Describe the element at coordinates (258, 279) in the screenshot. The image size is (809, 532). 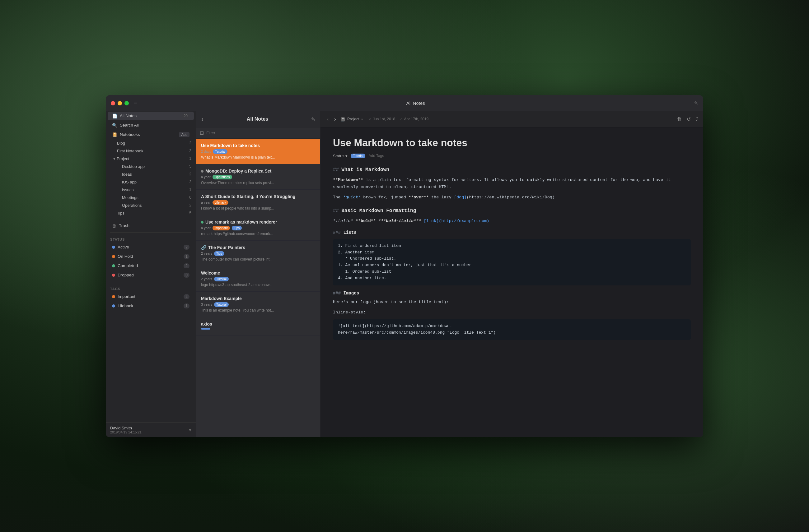
I see `note-card-6: Welcome 2 years Tutorial logo https://s3…` at that location.